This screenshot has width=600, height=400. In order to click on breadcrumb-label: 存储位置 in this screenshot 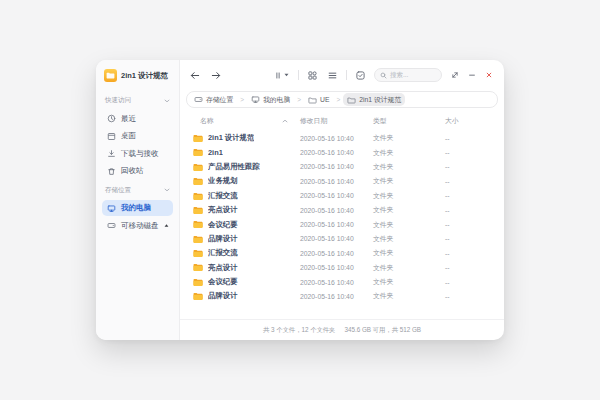, I will do `click(220, 100)`.